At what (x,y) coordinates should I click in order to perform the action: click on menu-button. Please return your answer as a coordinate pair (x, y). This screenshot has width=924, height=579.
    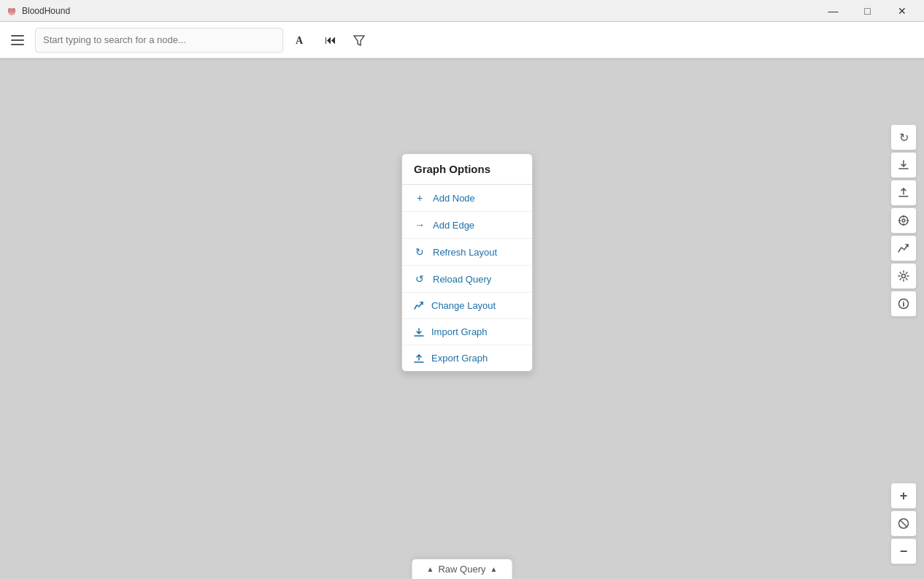
    Looking at the image, I should click on (18, 40).